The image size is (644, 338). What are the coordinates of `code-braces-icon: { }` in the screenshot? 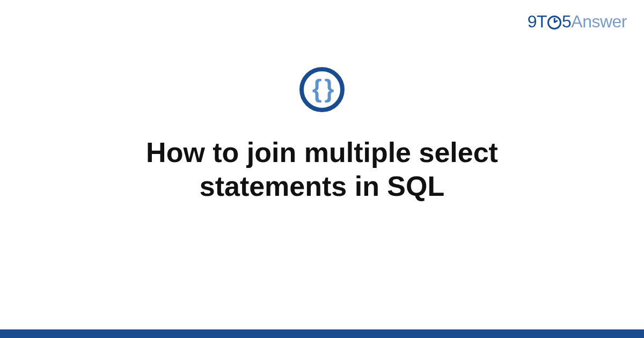 It's located at (322, 90).